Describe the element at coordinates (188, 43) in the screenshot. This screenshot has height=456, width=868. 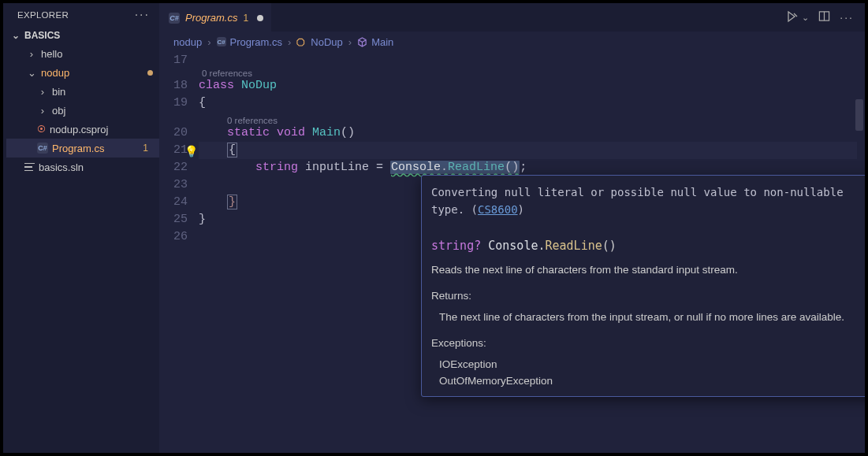
I see `breadcrumb-item: nodup` at that location.